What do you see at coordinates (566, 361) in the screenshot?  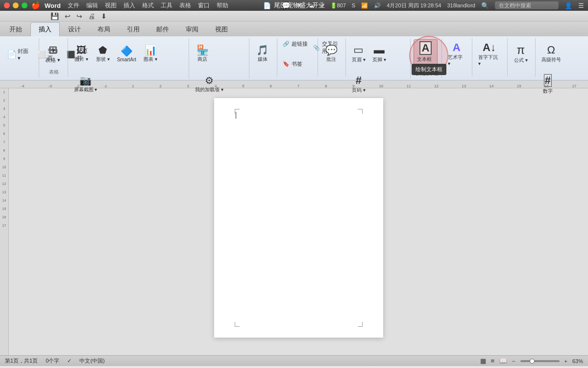 I see `zoom-in-button: +` at bounding box center [566, 361].